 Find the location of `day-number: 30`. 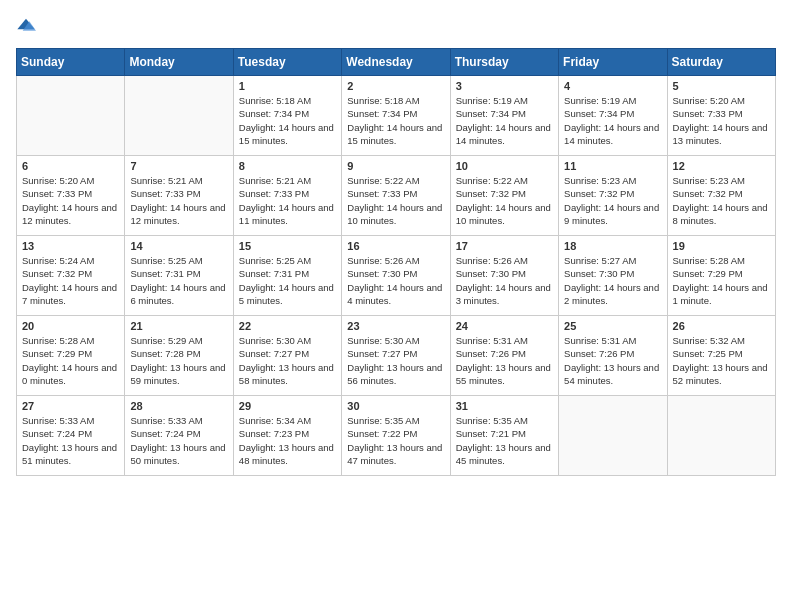

day-number: 30 is located at coordinates (396, 406).